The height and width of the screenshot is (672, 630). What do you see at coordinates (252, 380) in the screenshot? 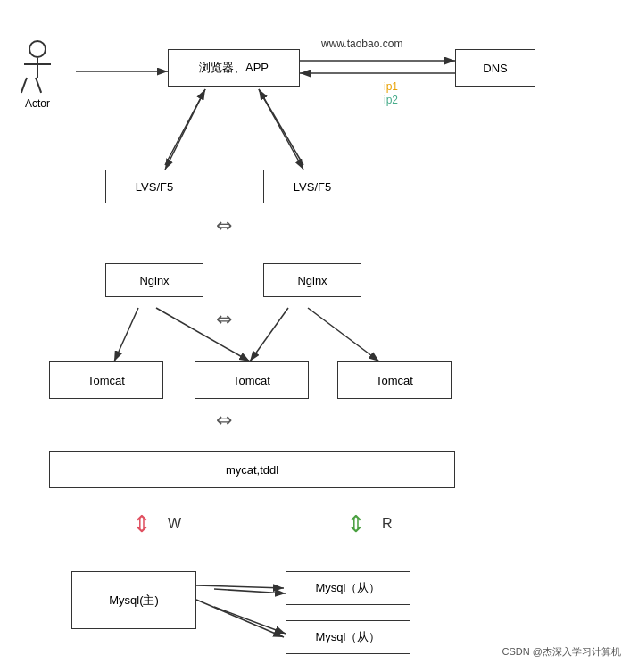
I see `tomcat2-label: Tomcat` at bounding box center [252, 380].